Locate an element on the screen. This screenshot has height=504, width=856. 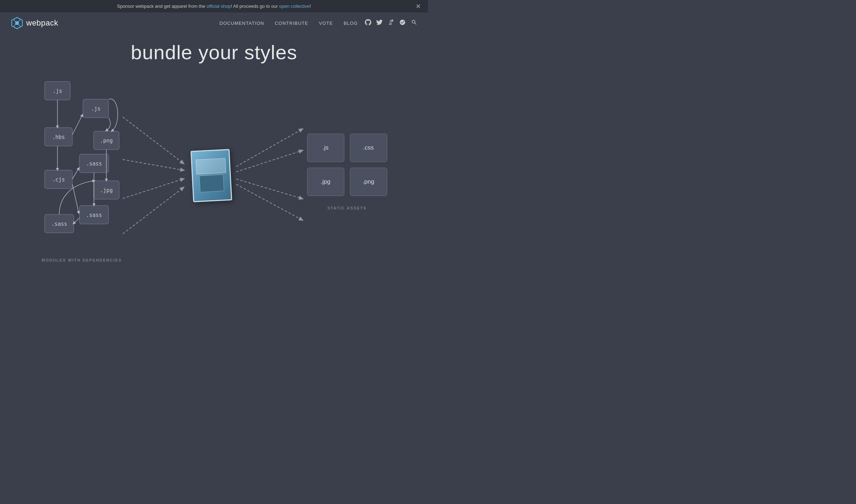
assets-label: STATIC ASSETS is located at coordinates (347, 208).